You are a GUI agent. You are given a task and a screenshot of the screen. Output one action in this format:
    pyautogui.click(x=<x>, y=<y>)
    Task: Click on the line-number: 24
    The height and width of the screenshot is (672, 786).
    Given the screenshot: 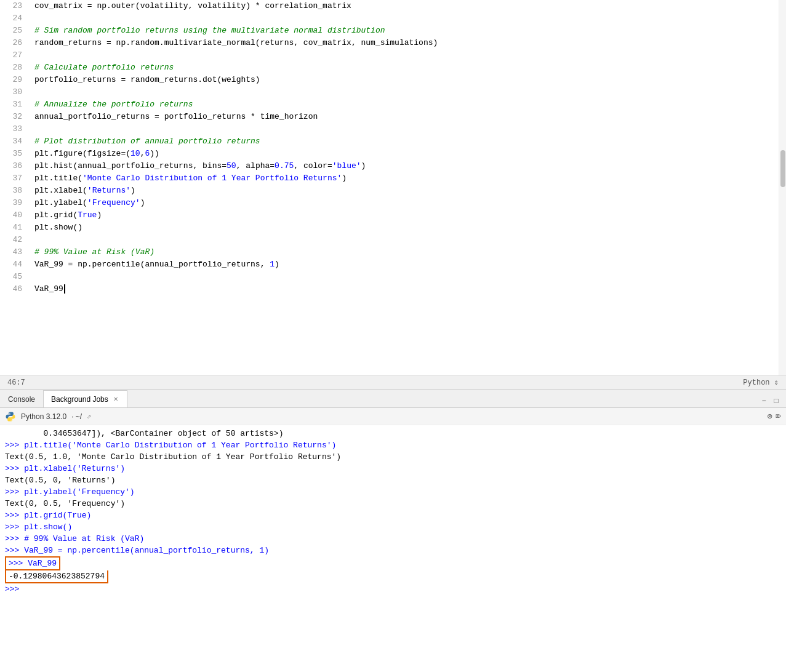 What is the action you would take?
    pyautogui.click(x=11, y=18)
    